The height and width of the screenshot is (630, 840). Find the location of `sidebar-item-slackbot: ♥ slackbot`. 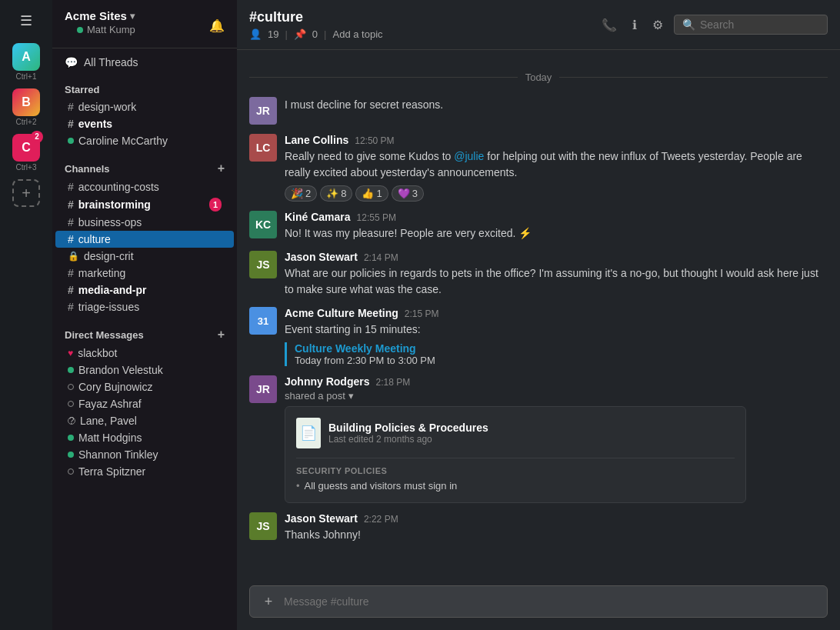

sidebar-item-slackbot: ♥ slackbot is located at coordinates (145, 353).